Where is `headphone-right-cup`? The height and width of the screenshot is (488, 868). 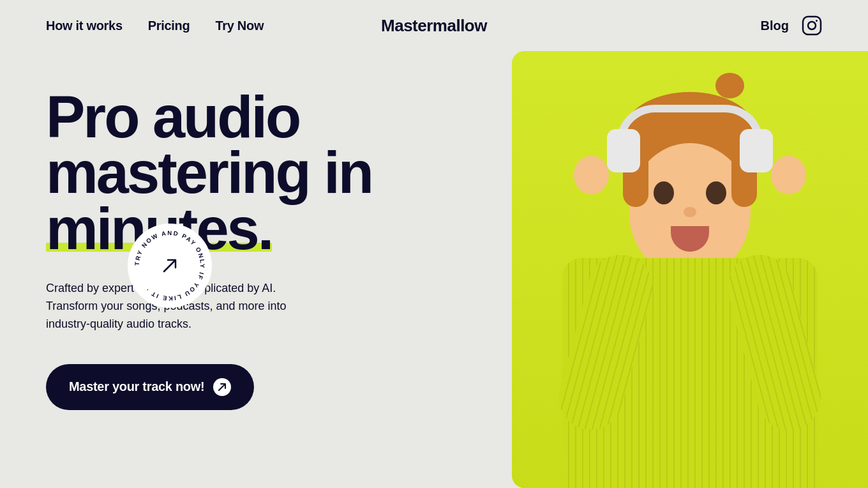
headphone-right-cup is located at coordinates (756, 151).